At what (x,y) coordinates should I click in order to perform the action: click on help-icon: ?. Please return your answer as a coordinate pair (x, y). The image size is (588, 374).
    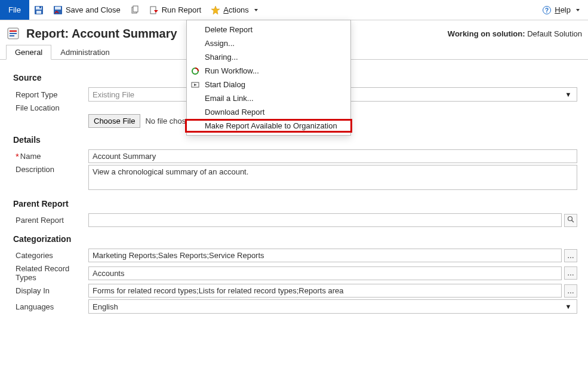
    Looking at the image, I should click on (547, 10).